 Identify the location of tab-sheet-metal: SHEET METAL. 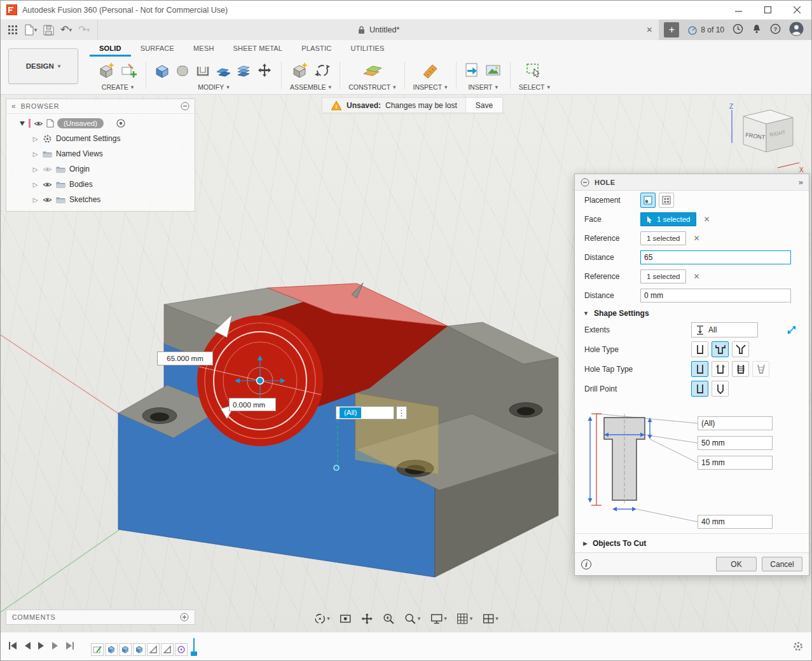
(258, 48).